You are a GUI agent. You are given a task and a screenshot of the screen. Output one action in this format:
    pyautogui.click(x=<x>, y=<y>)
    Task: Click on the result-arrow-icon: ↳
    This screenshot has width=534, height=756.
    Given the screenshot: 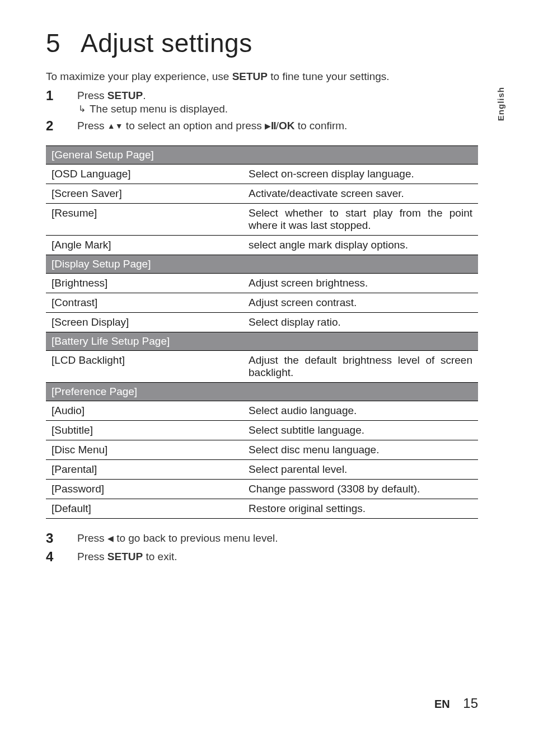 What is the action you would take?
    pyautogui.click(x=83, y=109)
    